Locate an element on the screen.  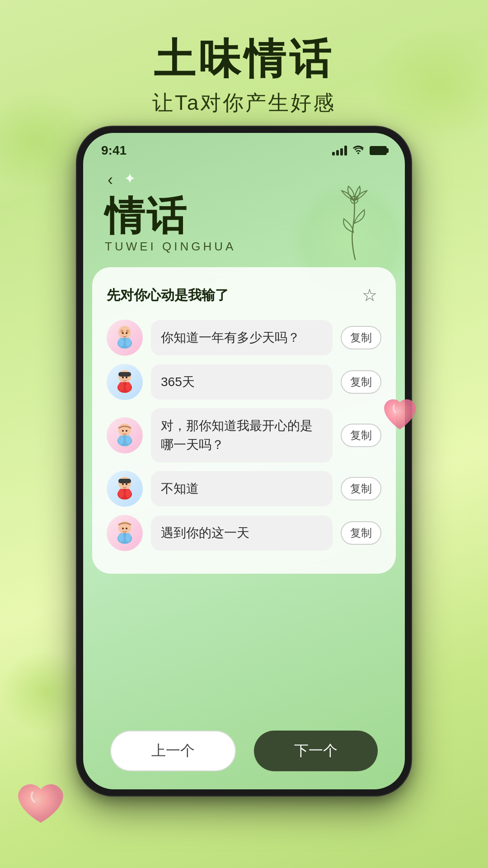
status-bar: 9:41 is located at coordinates (244, 146).